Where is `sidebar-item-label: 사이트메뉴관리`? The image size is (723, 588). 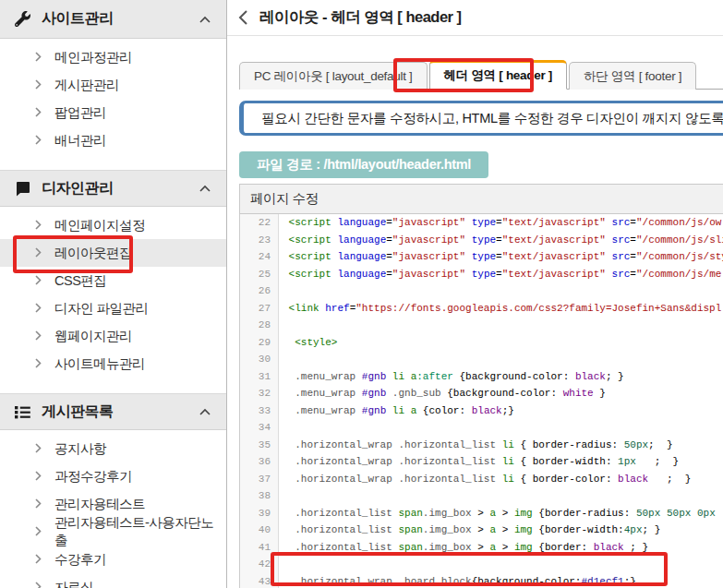
sidebar-item-label: 사이트메뉴관리 is located at coordinates (100, 364).